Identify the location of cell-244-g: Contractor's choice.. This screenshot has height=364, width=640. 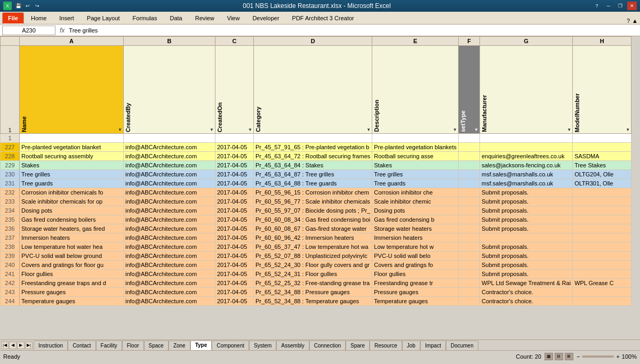
(526, 302).